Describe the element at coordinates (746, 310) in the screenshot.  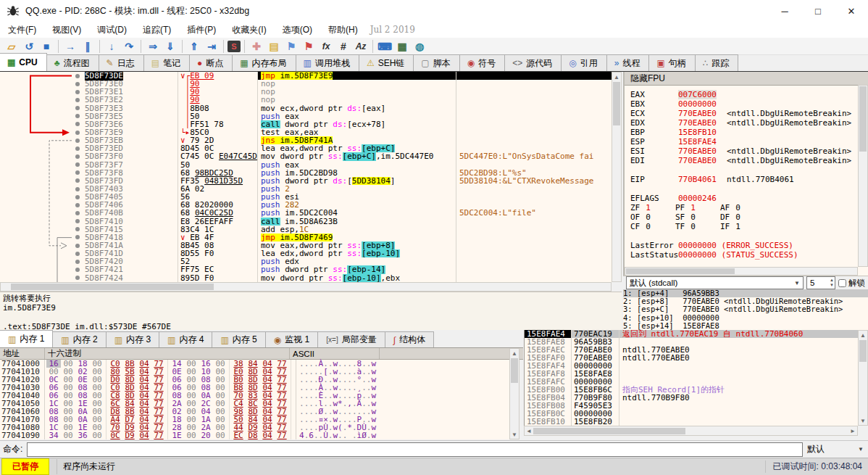
I see `call-arguments-list: 1: [esp+4] 96A59BB32: [esp+8] 770EABE0 <…` at that location.